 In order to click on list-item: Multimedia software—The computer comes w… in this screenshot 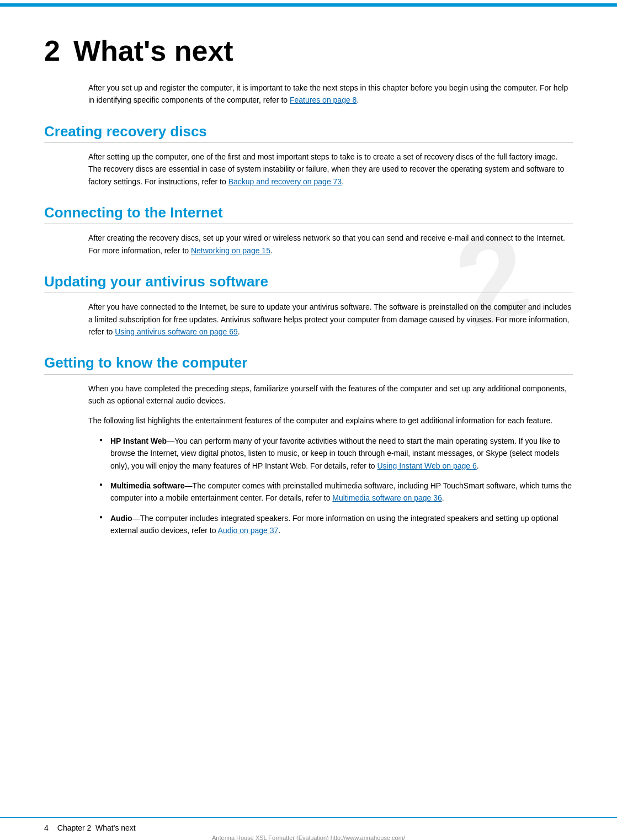, I will do `click(336, 492)`.